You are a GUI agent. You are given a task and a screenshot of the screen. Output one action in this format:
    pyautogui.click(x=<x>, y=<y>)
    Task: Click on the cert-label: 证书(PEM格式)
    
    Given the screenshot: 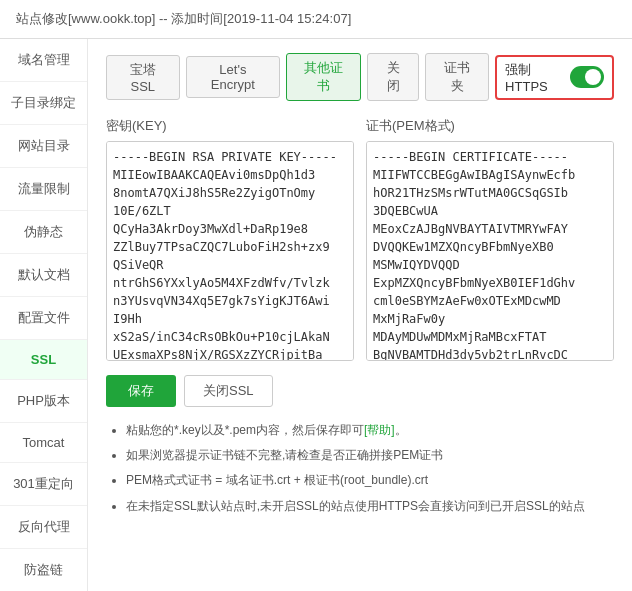 What is the action you would take?
    pyautogui.click(x=490, y=126)
    